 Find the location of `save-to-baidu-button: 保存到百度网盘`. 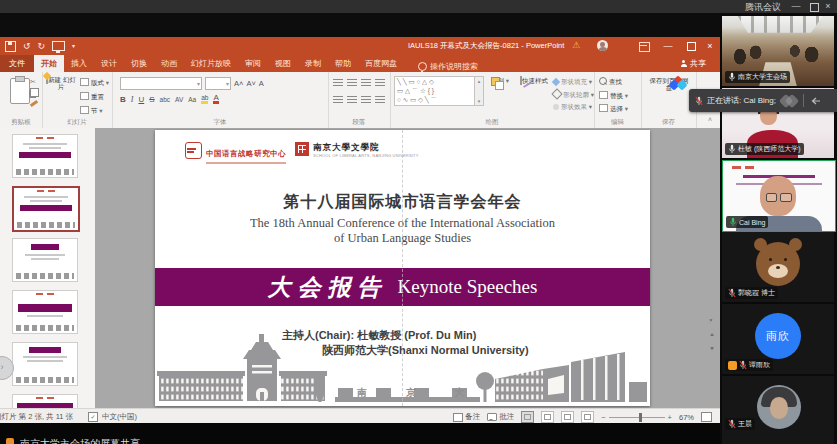

save-to-baidu-button: 保存到百度网盘 is located at coordinates (669, 84).